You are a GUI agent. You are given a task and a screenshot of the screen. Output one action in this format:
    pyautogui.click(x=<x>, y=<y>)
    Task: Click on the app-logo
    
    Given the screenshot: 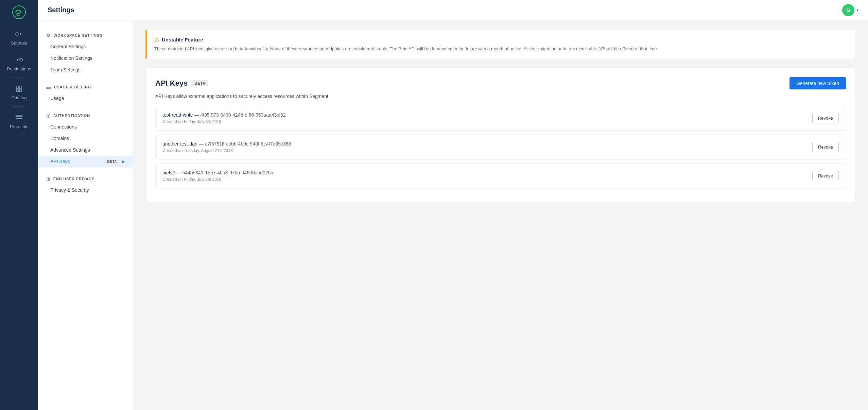 What is the action you would take?
    pyautogui.click(x=19, y=12)
    